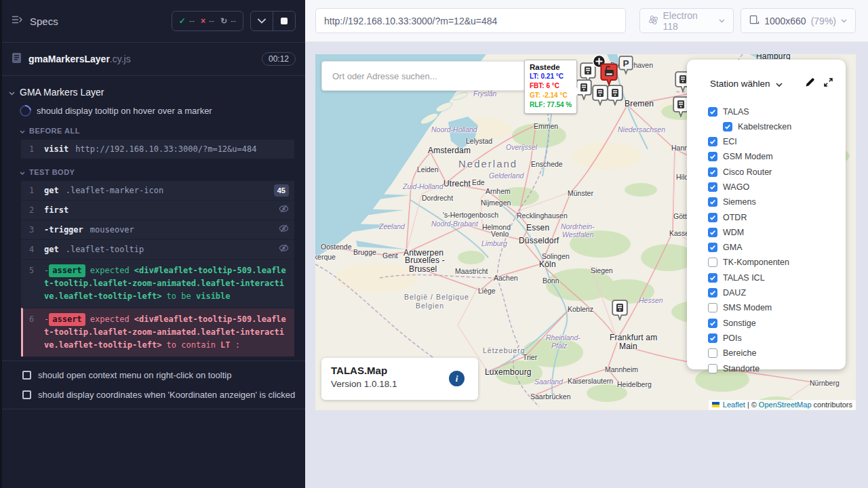  I want to click on before-all-commands: 1visithttp://192.168.10.33:3000/?m=12&u=…, so click(157, 149).